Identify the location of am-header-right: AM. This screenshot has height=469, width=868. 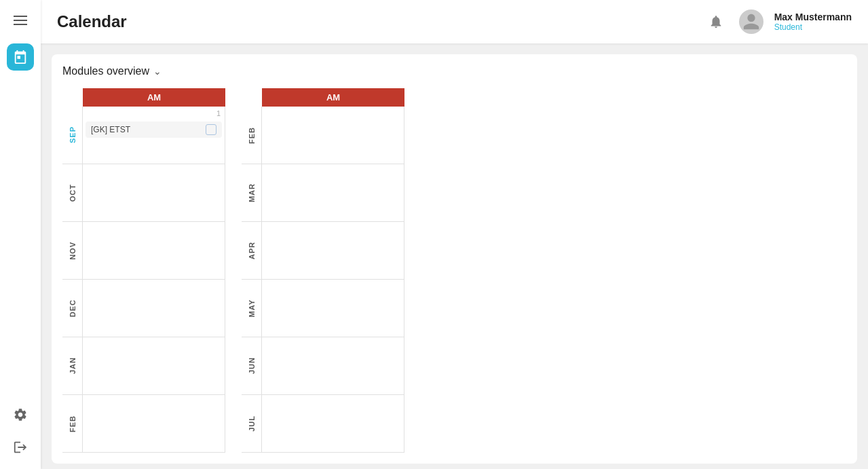
(333, 98).